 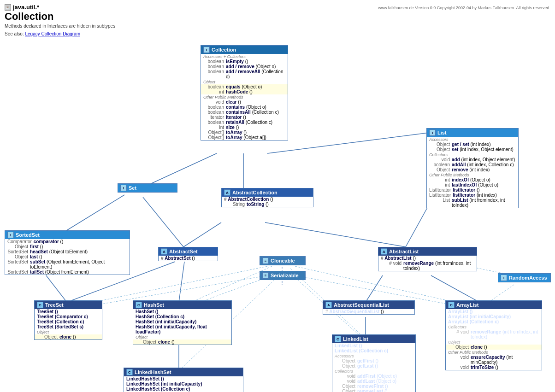 I want to click on abstractsequentiallist-icon: A, so click(x=329, y=305).